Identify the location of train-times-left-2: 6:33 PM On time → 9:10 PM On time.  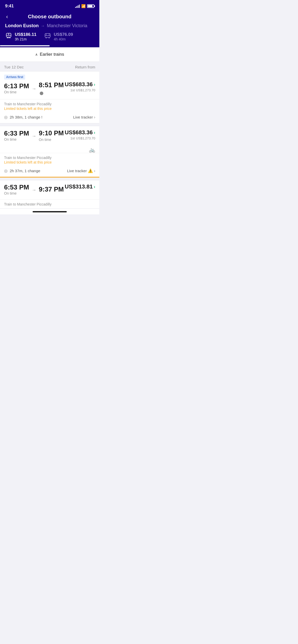
(34, 135).